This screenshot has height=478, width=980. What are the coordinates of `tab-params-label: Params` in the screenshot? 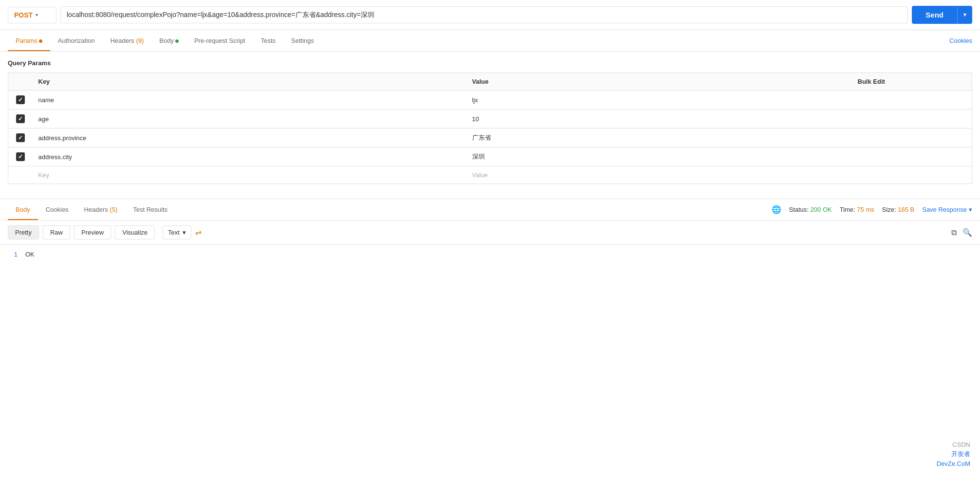 It's located at (26, 41).